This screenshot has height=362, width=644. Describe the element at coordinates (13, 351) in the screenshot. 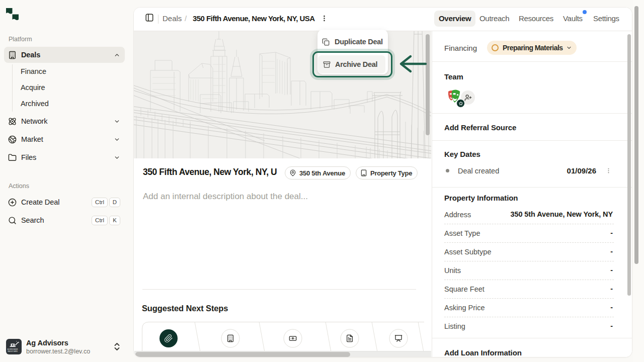

I see `svg-text: MAGICIANS` at that location.